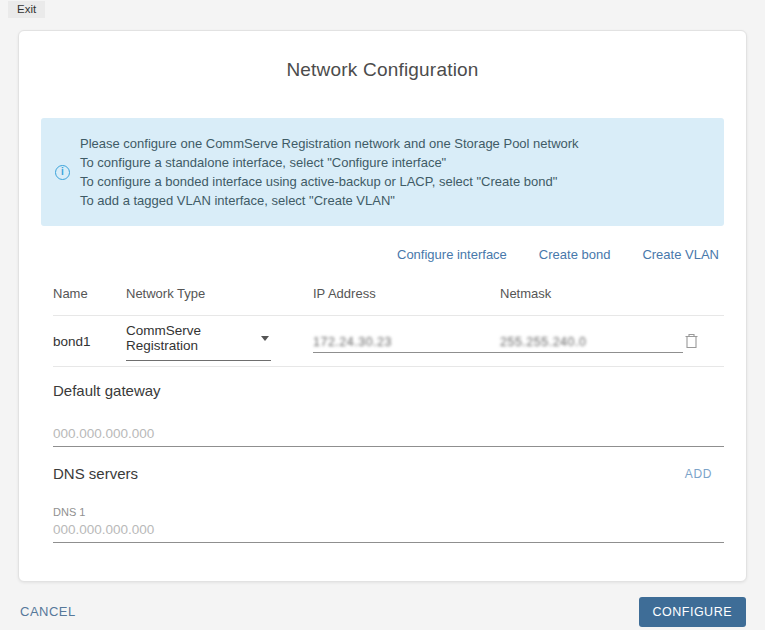  What do you see at coordinates (388, 512) in the screenshot?
I see `dns1-label: DNS 1` at bounding box center [388, 512].